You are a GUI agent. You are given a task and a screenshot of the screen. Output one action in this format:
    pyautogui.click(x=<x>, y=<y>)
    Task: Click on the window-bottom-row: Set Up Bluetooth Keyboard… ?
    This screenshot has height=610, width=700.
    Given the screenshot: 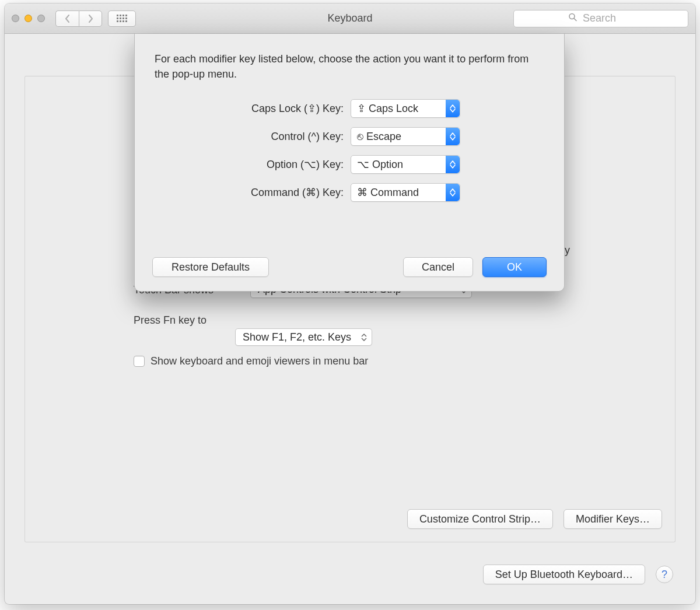 What is the action you would take?
    pyautogui.click(x=578, y=574)
    